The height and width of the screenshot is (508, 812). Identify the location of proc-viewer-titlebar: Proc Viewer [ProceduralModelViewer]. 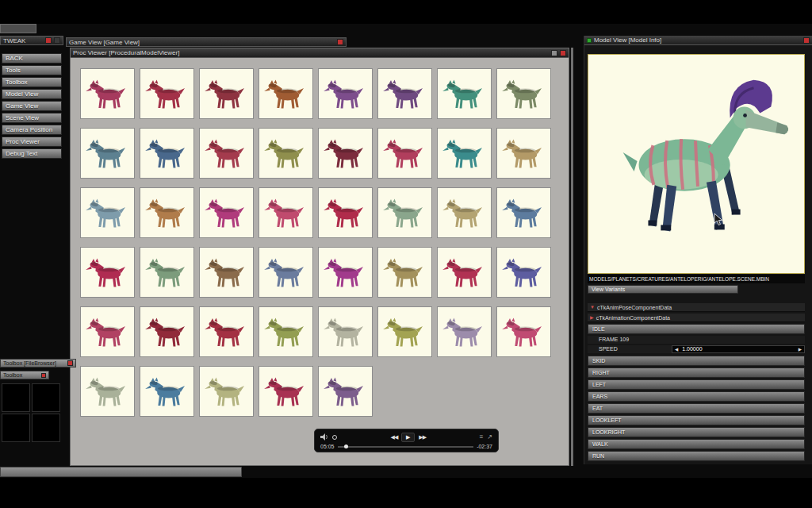
(320, 53).